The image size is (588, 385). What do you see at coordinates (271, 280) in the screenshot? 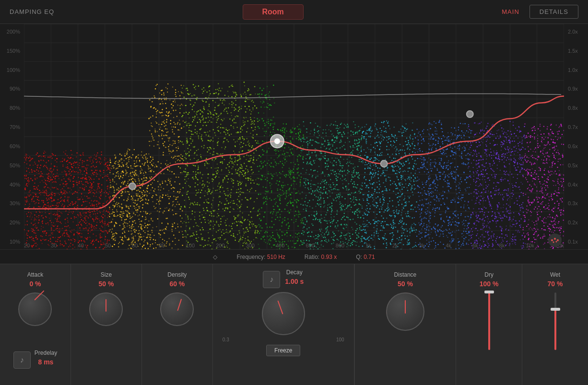
I see `decay-note-button: ♪` at bounding box center [271, 280].